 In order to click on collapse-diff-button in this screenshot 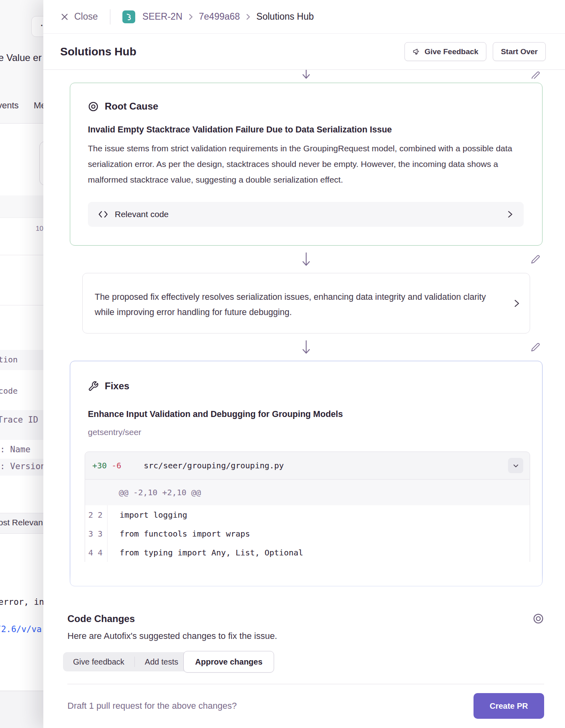, I will do `click(516, 466)`.